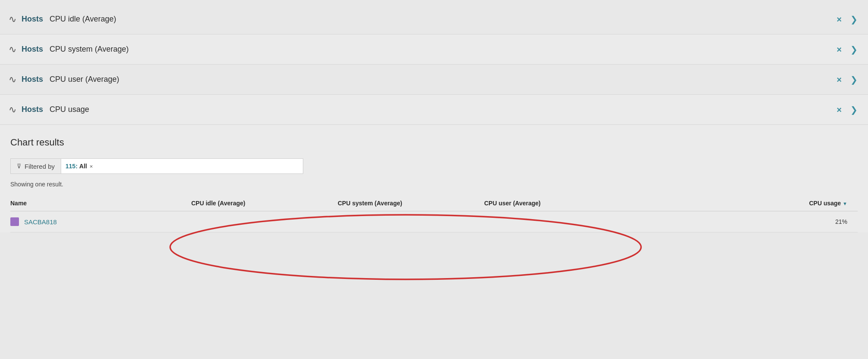 The image size is (868, 359). Describe the element at coordinates (434, 203) in the screenshot. I see `table-header-row: NameCPU idle (Average)CPU system (Averag…` at that location.